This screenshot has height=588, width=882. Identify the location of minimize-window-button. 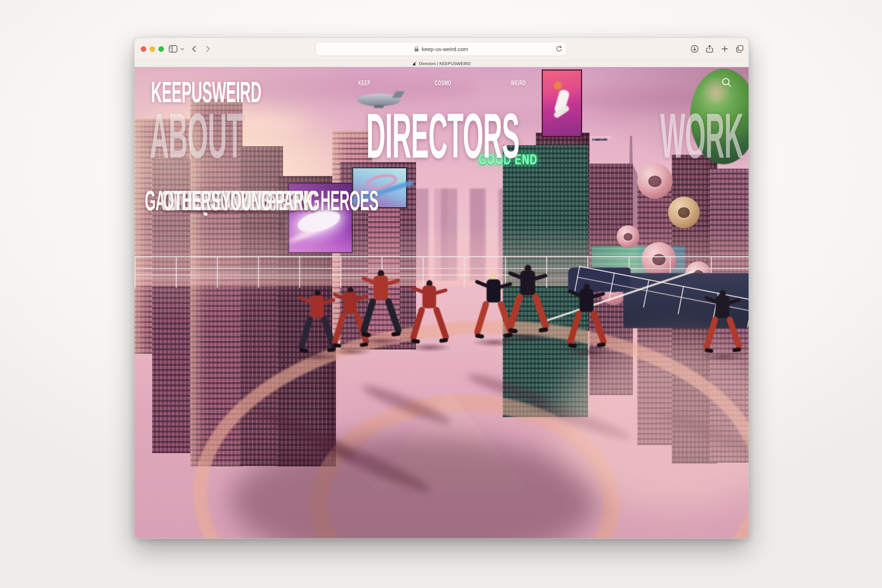
(152, 49).